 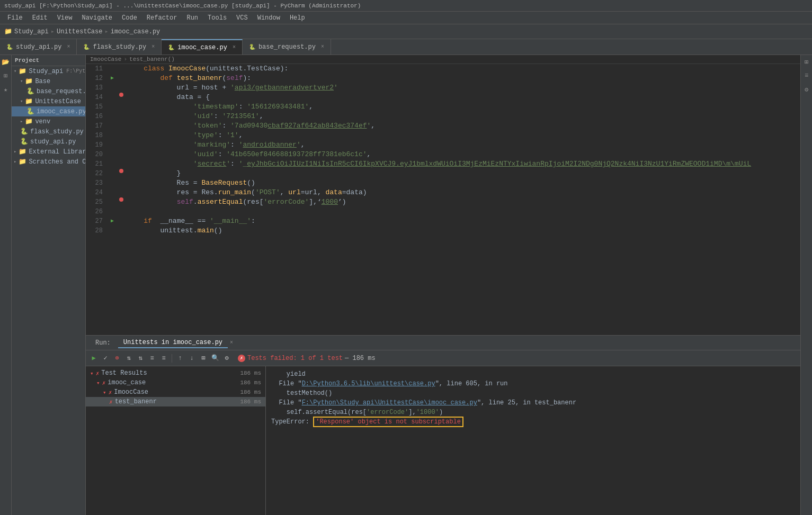 What do you see at coordinates (390, 403) in the screenshot?
I see `console-link: F:\Python\Study_api\UnittestCase\imooc_c…` at bounding box center [390, 403].